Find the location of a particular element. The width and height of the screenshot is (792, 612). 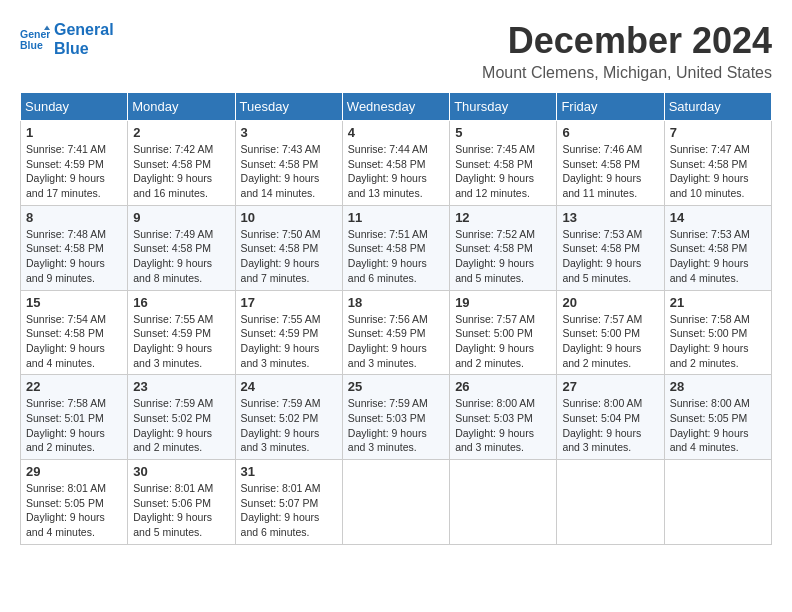

day-number: 28 is located at coordinates (718, 386).